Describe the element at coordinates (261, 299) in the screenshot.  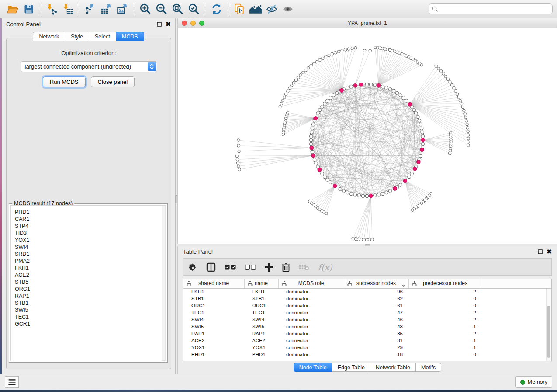
I see `table-cell: STB1` at that location.